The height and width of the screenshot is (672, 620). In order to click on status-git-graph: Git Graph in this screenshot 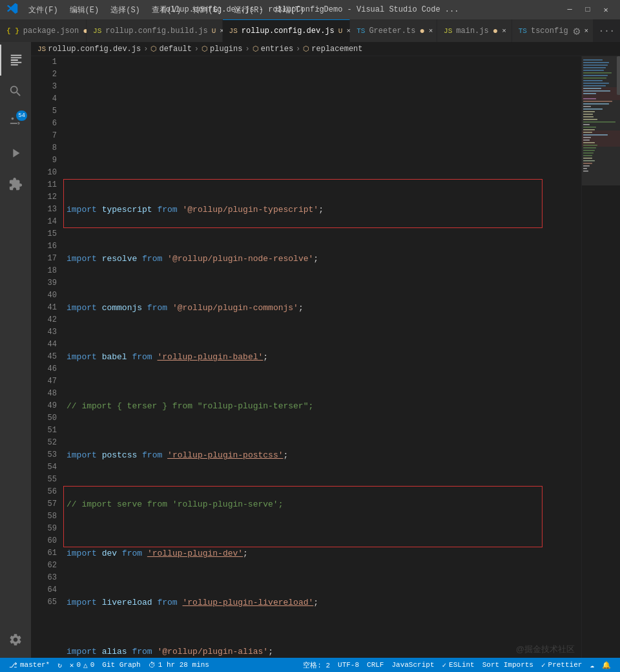, I will do `click(121, 665)`.